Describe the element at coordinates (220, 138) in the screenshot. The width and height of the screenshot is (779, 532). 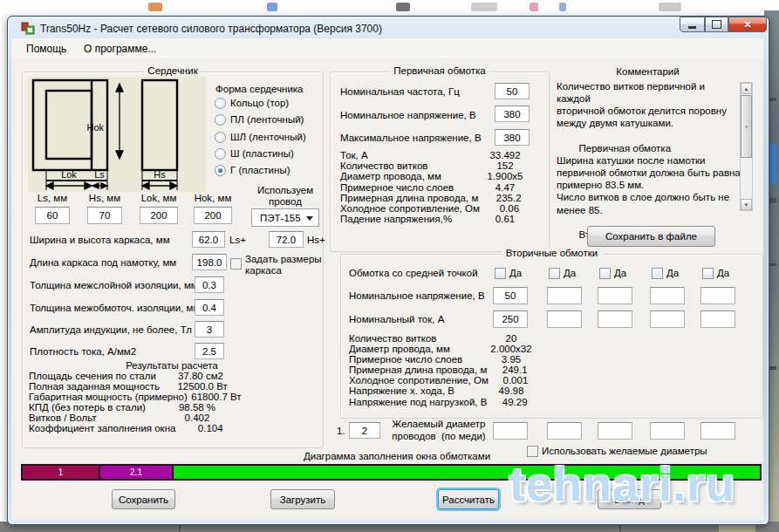
I see `radio-shl` at that location.